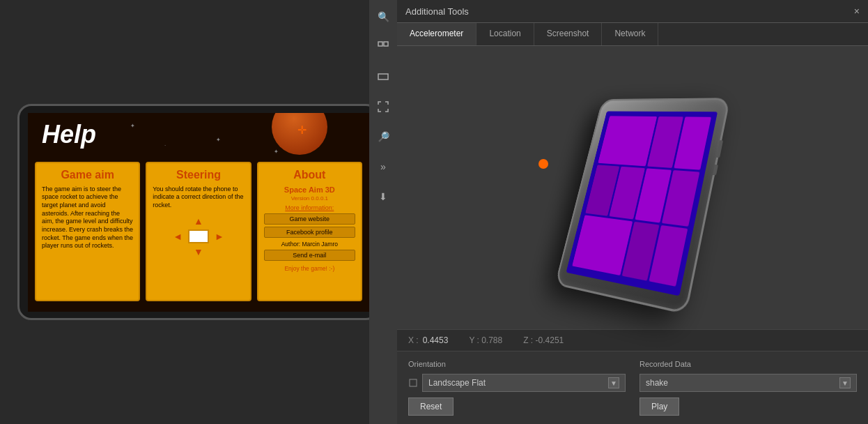 The image size is (868, 424). Describe the element at coordinates (309, 219) in the screenshot. I see `game-website-button: Game website` at that location.